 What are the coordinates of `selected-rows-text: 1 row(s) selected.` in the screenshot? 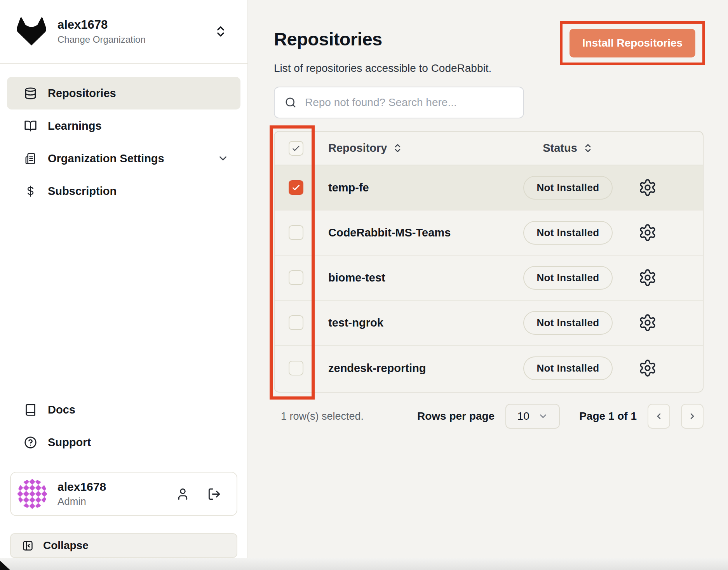 It's located at (322, 416).